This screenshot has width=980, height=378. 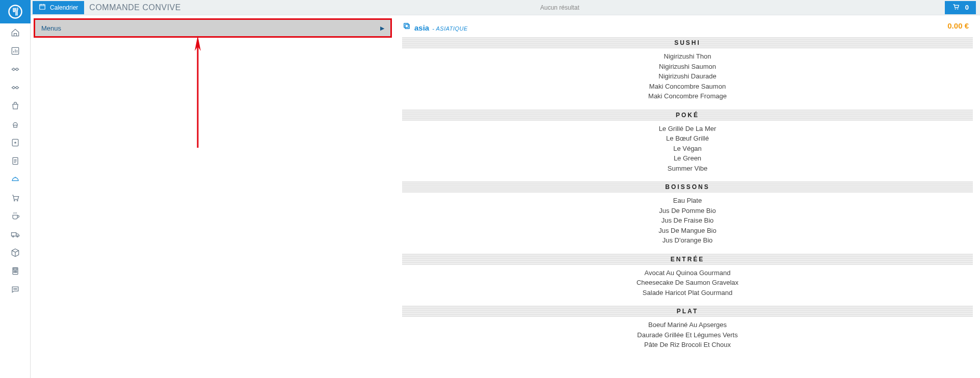 I want to click on nav-kitchen, so click(x=15, y=124).